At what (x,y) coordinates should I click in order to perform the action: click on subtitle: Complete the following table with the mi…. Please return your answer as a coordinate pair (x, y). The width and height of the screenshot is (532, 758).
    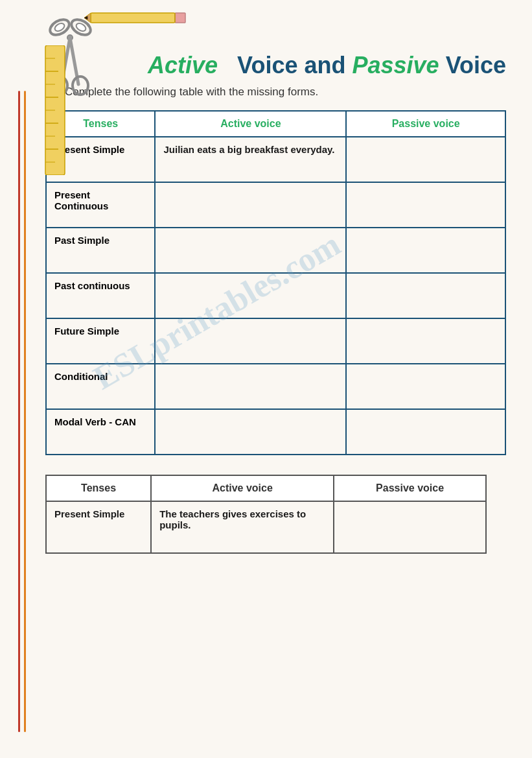
    Looking at the image, I should click on (285, 92).